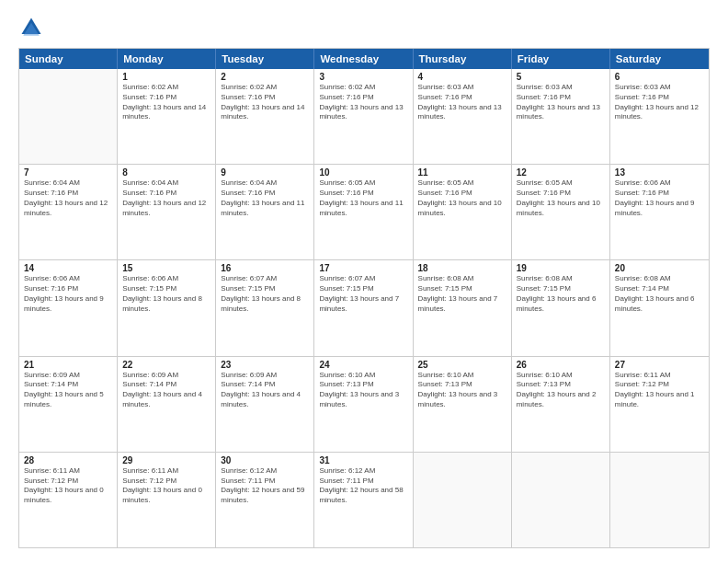 This screenshot has width=728, height=563. What do you see at coordinates (364, 307) in the screenshot?
I see `calendar-cell: 17Sunrise: 6:07 AMSunset: 7:15 PMDayligh…` at bounding box center [364, 307].